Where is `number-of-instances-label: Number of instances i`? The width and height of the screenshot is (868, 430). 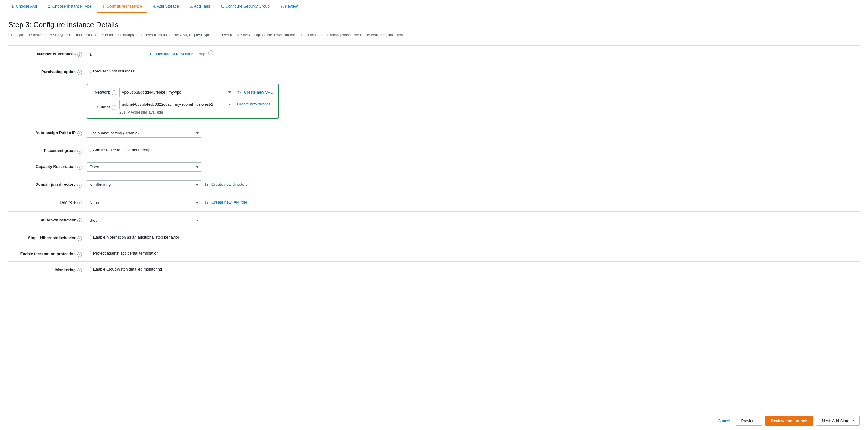 number-of-instances-label: Number of instances i is located at coordinates (48, 53).